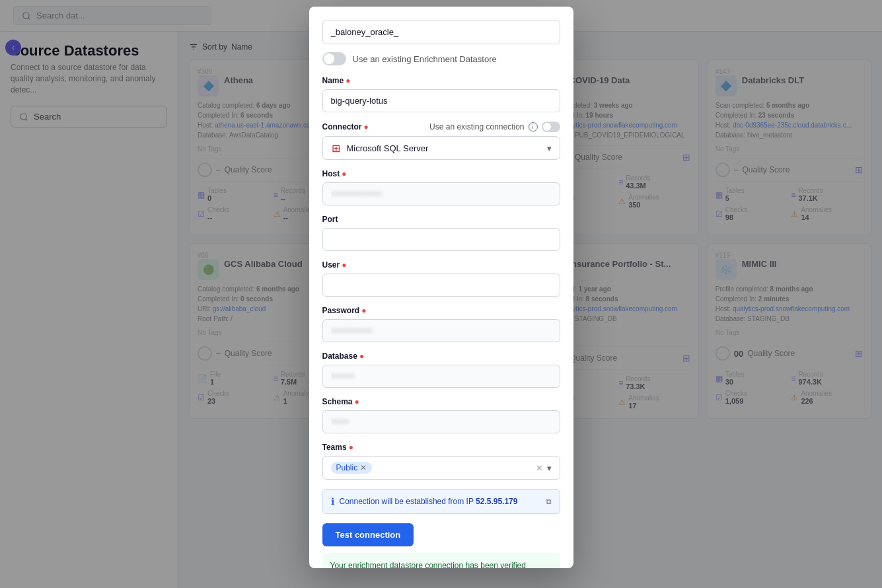 This screenshot has height=588, width=882. I want to click on user-input, so click(441, 285).